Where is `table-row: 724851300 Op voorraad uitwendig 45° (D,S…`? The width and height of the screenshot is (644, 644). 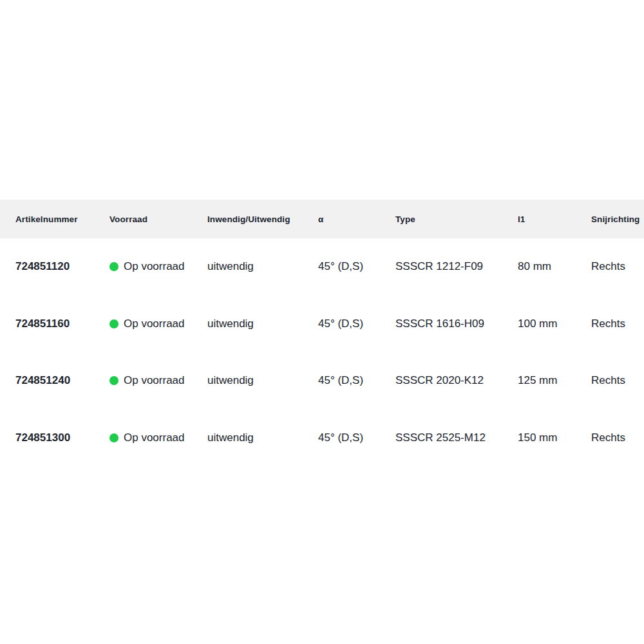
table-row: 724851300 Op voorraad uitwendig 45° (D,S… is located at coordinates (322, 438).